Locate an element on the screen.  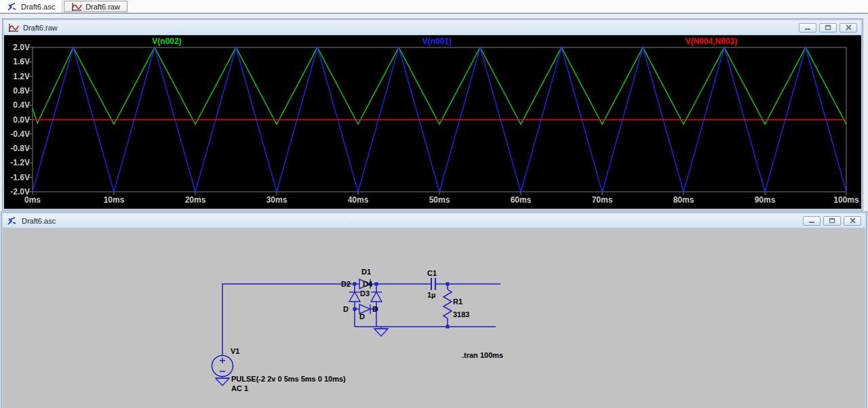
source-ac-label: AC 1 is located at coordinates (240, 388).